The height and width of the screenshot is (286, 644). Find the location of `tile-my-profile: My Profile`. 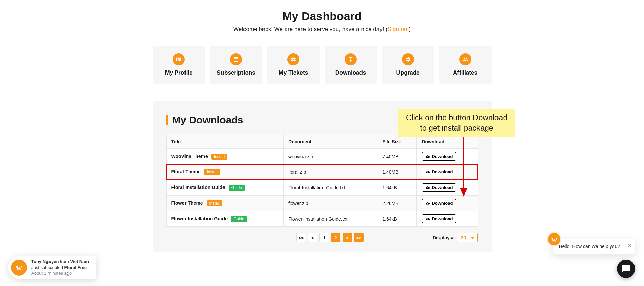

tile-my-profile: My Profile is located at coordinates (179, 65).